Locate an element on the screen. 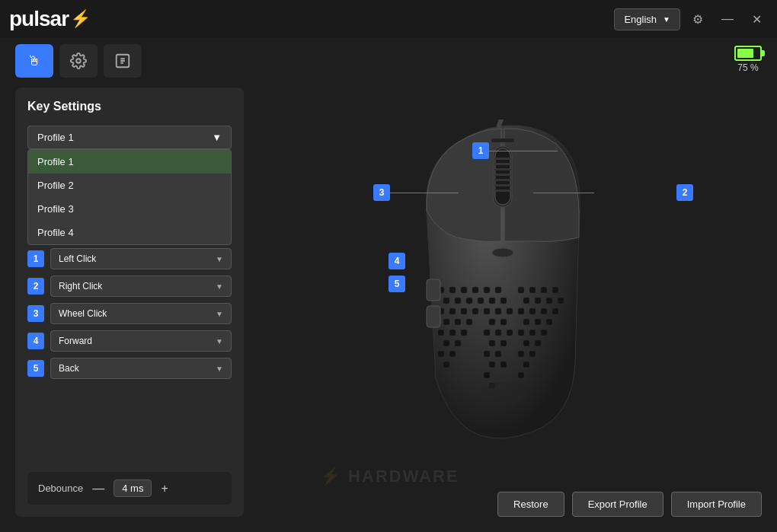 The width and height of the screenshot is (777, 532). key-binding-1-label: Left Click is located at coordinates (78, 259).